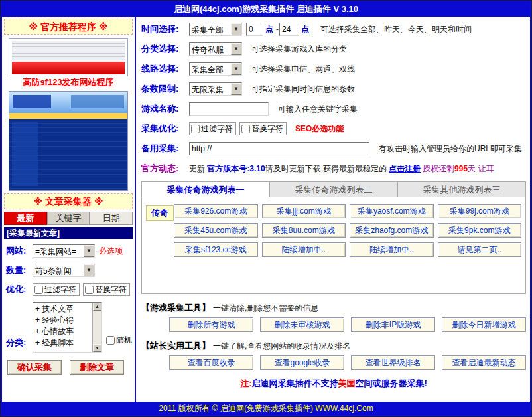 The width and height of the screenshot is (532, 417). What do you see at coordinates (211, 363) in the screenshot?
I see `baidu-index-button: 查看百度收录` at bounding box center [211, 363].